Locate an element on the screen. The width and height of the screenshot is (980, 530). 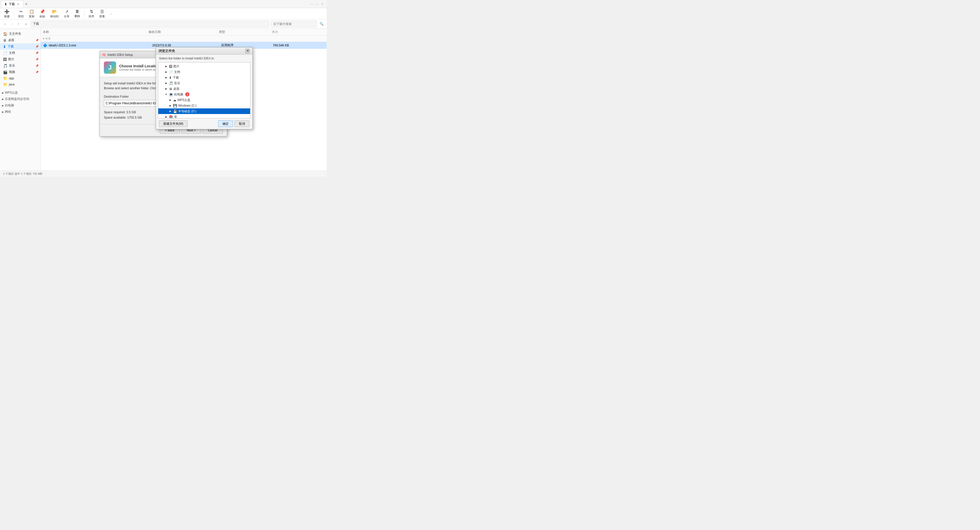
status-bar: 1 个项目 选中 1 个项目 742 MB is located at coordinates (164, 174).